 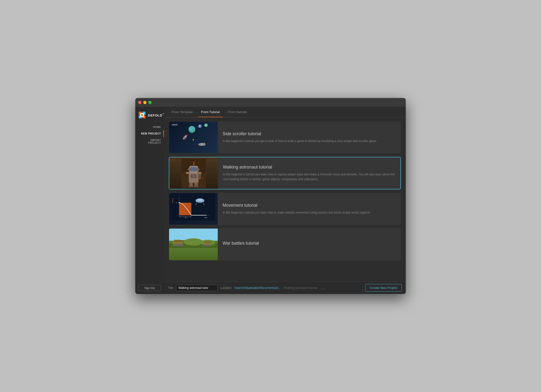 What do you see at coordinates (142, 115) in the screenshot?
I see `defold-logo` at bounding box center [142, 115].